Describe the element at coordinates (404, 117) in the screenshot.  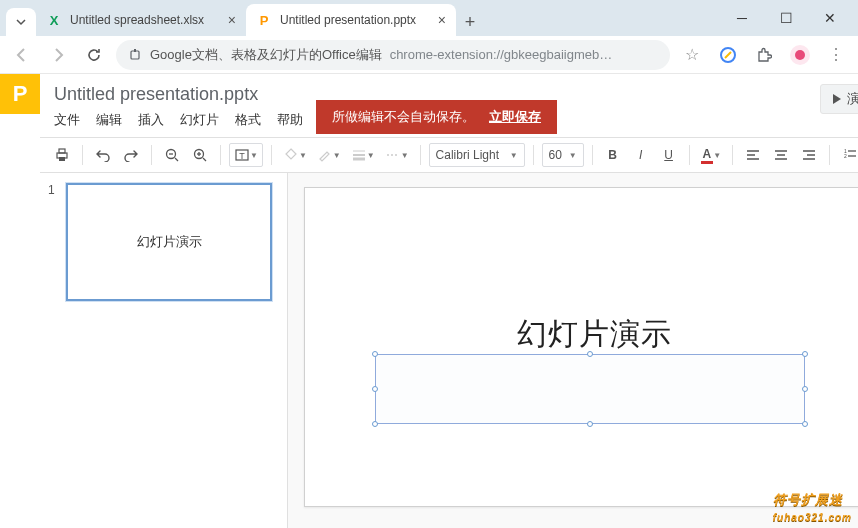
I see `banner-message: 所做编辑不会自动保存。` at that location.